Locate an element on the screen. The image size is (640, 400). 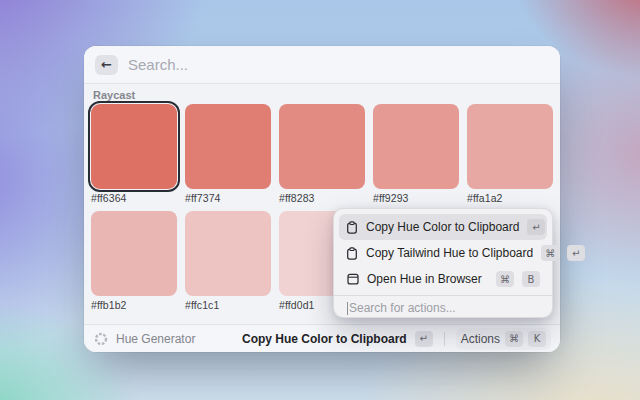
actions-search-input is located at coordinates (444, 308).